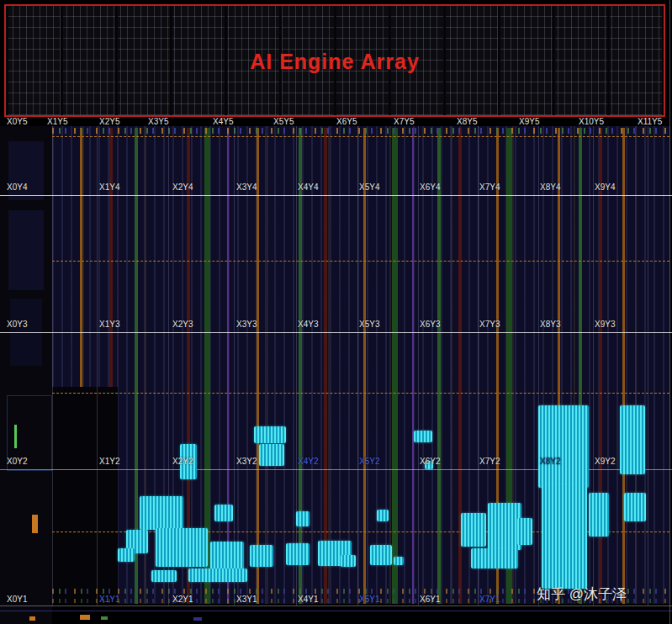 Image resolution: width=672 pixels, height=624 pixels. Describe the element at coordinates (246, 599) in the screenshot. I see `region-label-x3y1: X3Y1` at that location.